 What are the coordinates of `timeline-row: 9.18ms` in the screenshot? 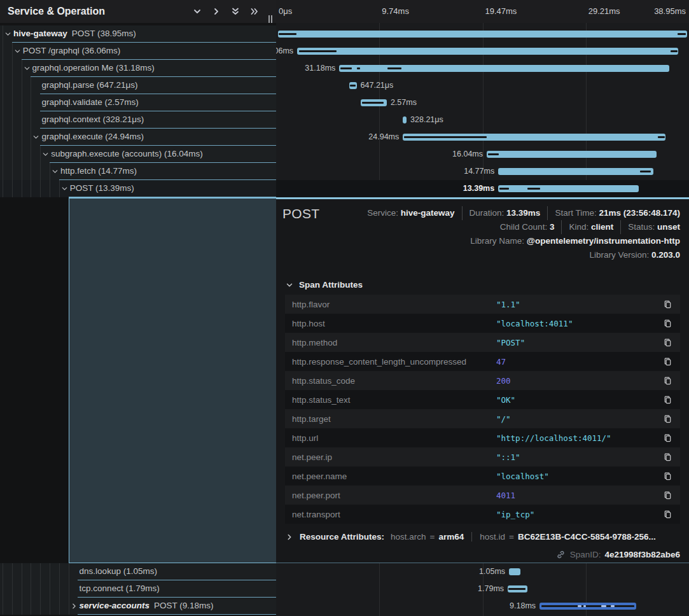 It's located at (482, 606).